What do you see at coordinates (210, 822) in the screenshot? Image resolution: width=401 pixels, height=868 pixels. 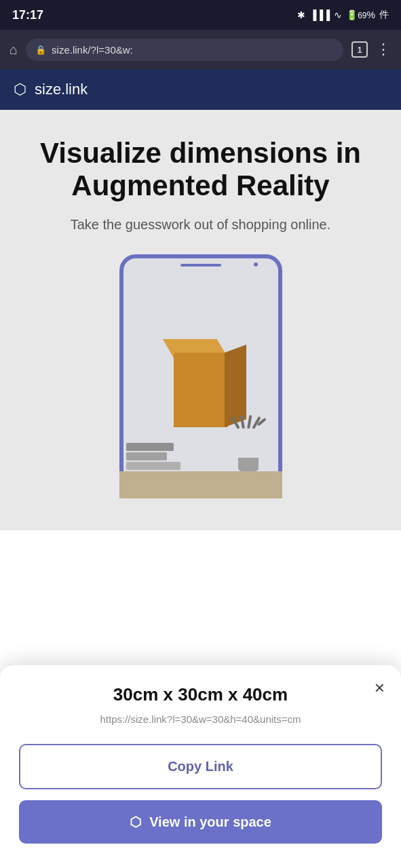 I see `view-in-space-label: View in your space` at bounding box center [210, 822].